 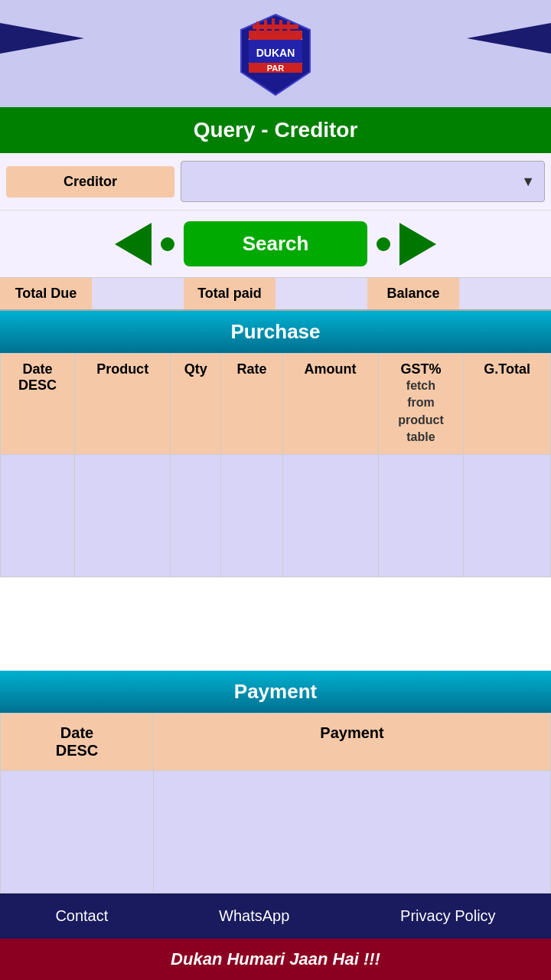 What do you see at coordinates (276, 743) in the screenshot?
I see `payment-table-header-row: DateDESC Payment` at bounding box center [276, 743].